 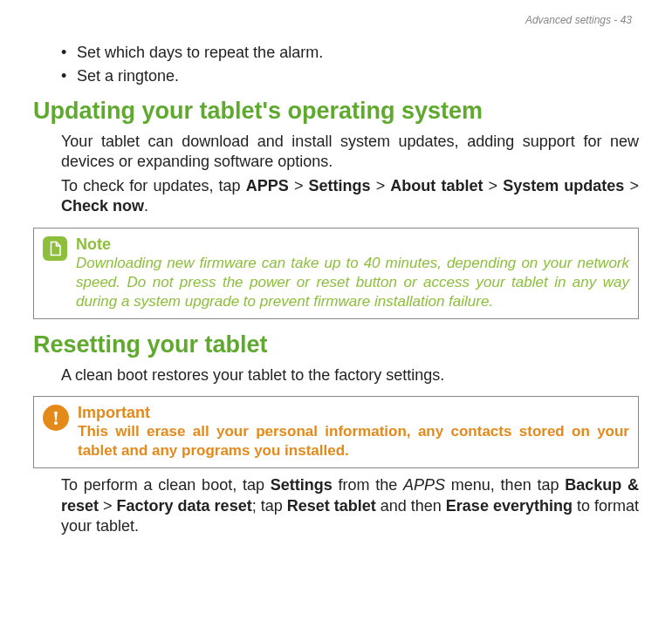 I want to click on italic-apps: APPS, so click(x=424, y=485).